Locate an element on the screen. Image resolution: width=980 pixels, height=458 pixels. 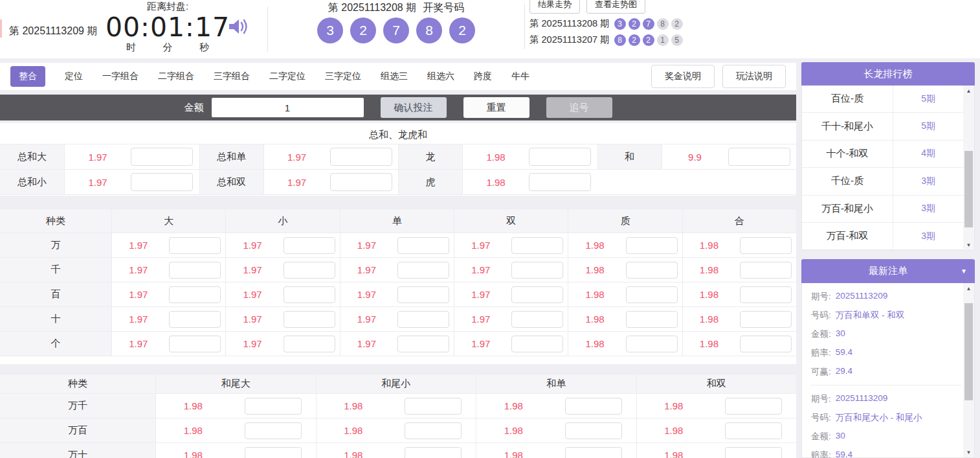
results-trend-button: 结果走势 is located at coordinates (555, 6).